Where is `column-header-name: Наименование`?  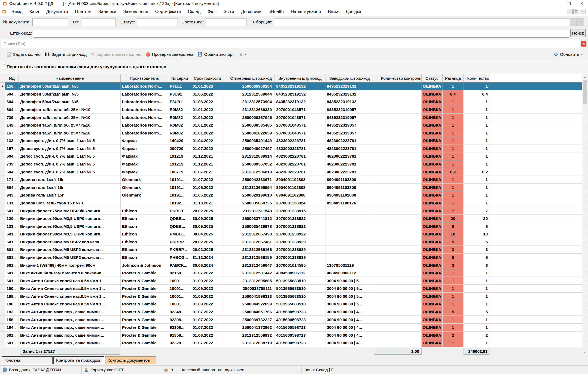 column-header-name: Наименование is located at coordinates (70, 78).